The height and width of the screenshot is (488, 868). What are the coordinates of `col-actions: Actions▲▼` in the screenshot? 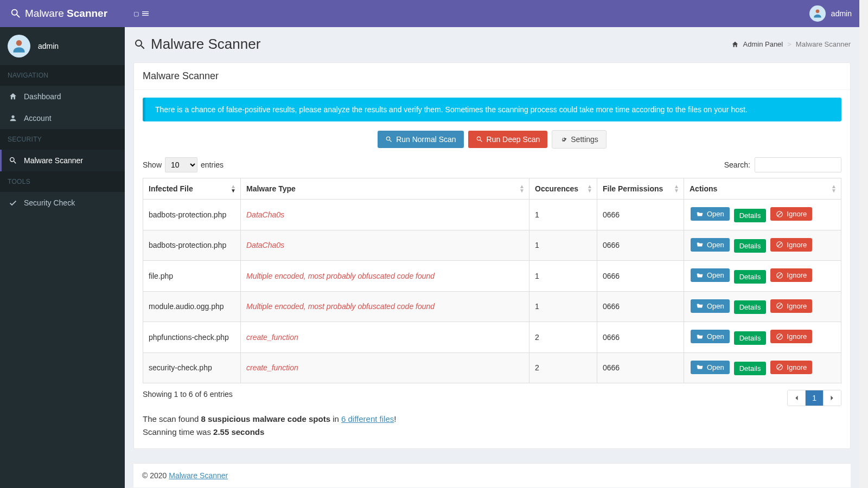 It's located at (763, 189).